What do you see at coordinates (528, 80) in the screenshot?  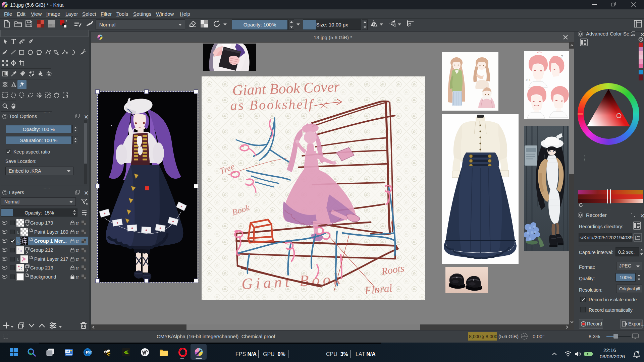 I see `svg-text: メモ` at bounding box center [528, 80].